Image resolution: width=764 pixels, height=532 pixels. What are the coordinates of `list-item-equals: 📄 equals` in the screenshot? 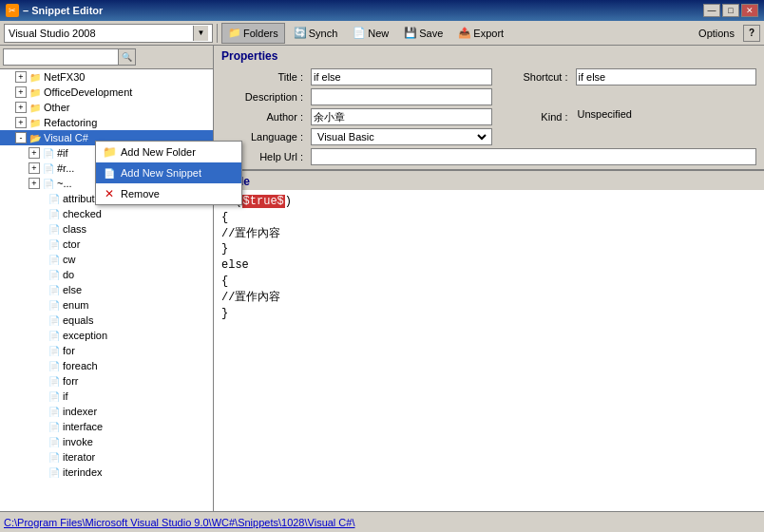 It's located at (106, 320).